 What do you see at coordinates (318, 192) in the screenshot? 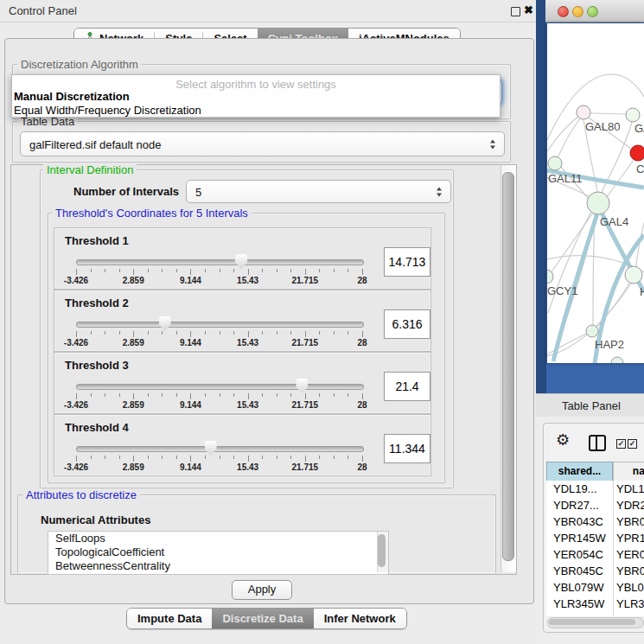
I see `number-of-intervals-combobox: 5` at bounding box center [318, 192].